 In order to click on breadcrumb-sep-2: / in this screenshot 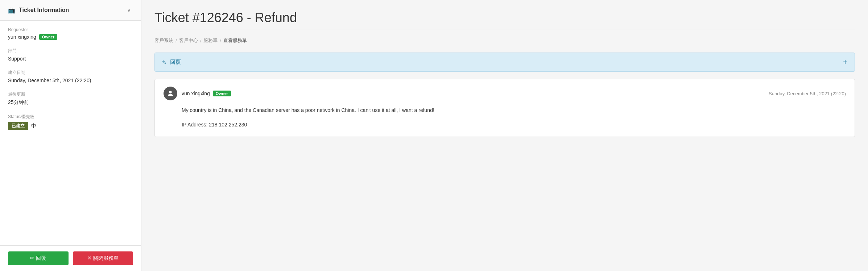, I will do `click(220, 41)`.